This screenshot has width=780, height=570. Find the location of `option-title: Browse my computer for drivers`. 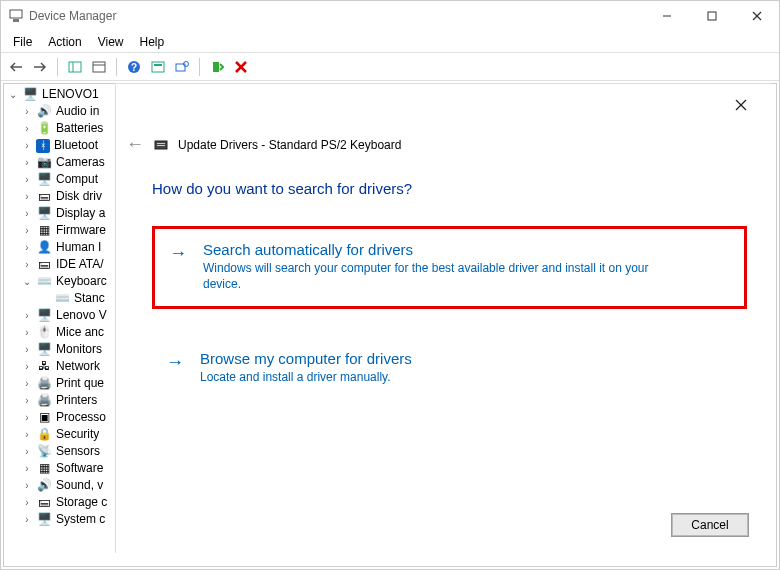

option-title: Browse my computer for drivers is located at coordinates (464, 358).